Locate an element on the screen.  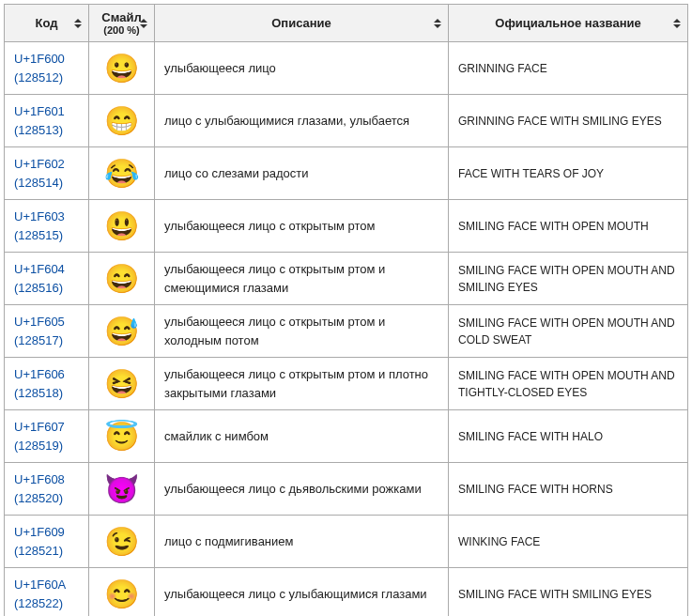
cell-code: U+1F603(128515) is located at coordinates (47, 226).